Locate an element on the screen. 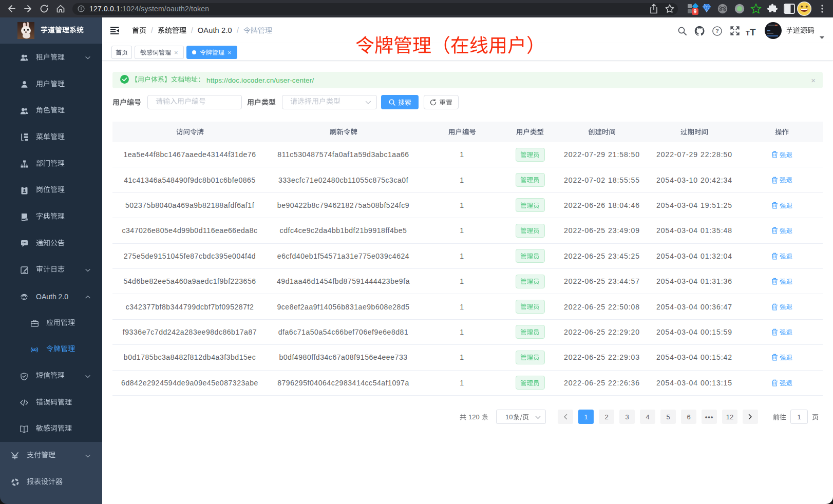 This screenshot has height=504, width=833. svg-text: A is located at coordinates (34, 350).